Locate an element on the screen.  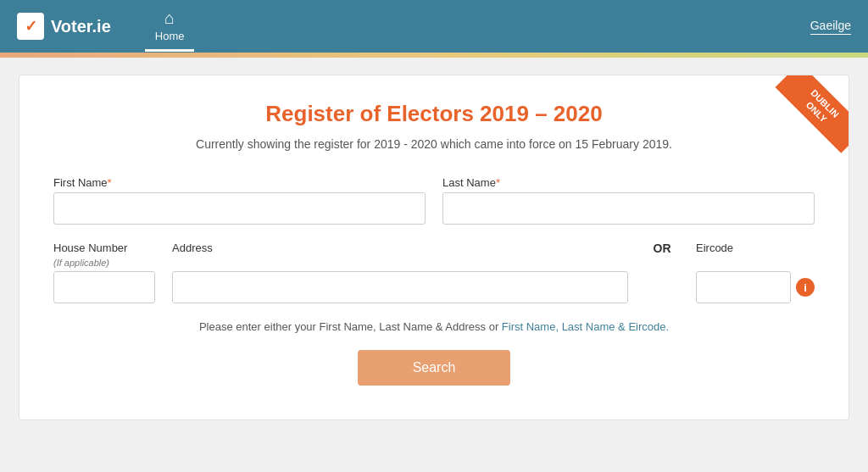
home-label: Home is located at coordinates (170, 36).